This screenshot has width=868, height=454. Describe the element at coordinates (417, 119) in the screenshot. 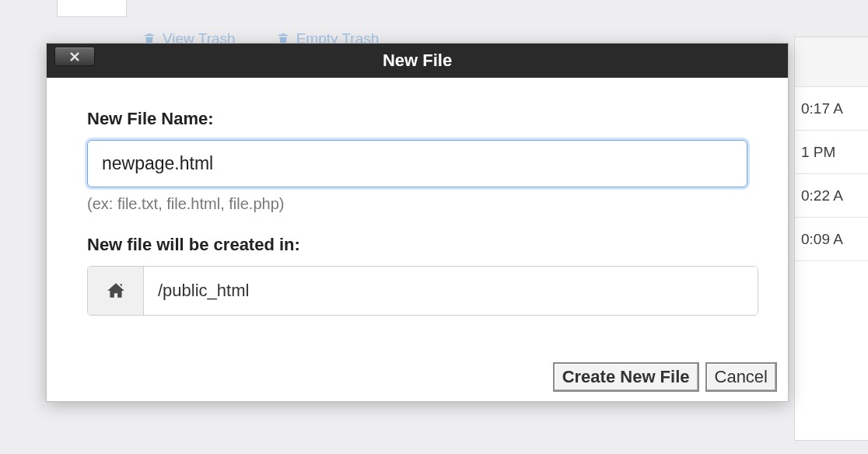

I see `filename-label: New File Name:` at that location.